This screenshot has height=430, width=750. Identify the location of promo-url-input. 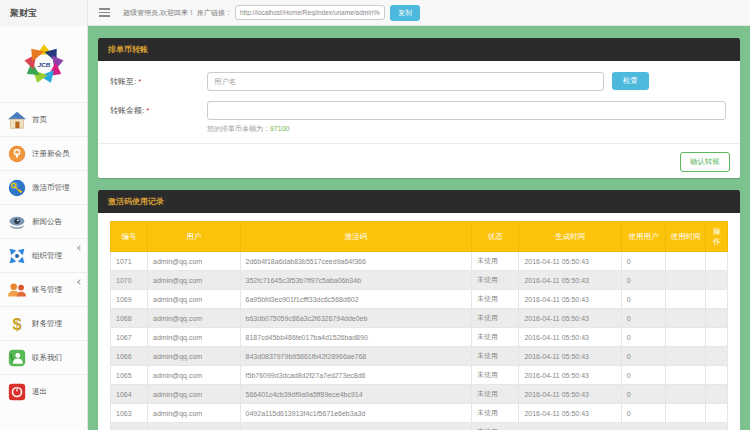
(310, 12).